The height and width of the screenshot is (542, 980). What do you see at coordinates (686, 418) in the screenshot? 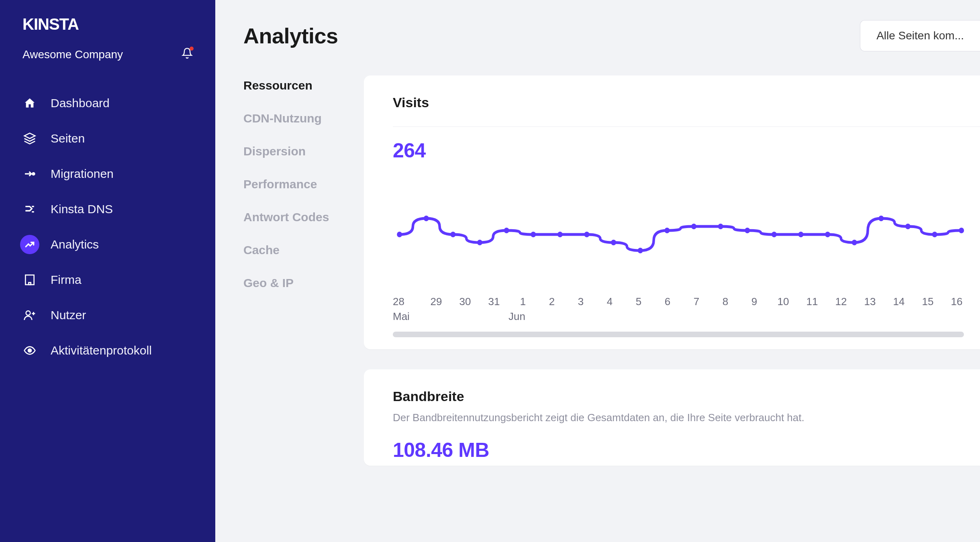
I see `bandwidth-desc: Der Bandbreitennutzungsbericht zeigt die…` at bounding box center [686, 418].